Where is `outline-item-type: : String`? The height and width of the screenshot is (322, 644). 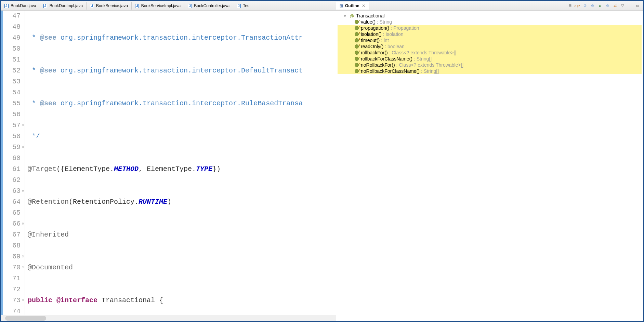 outline-item-type: : String is located at coordinates (384, 22).